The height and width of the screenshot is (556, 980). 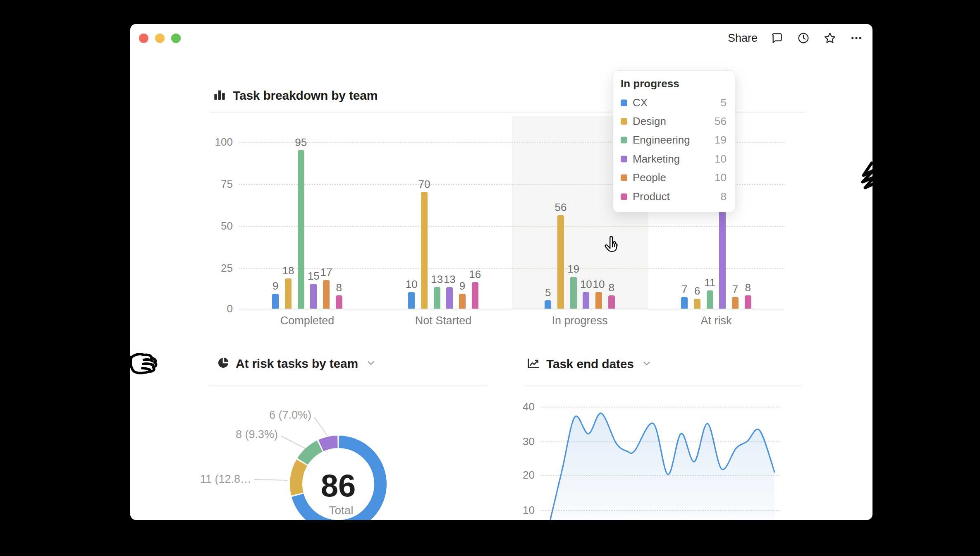 What do you see at coordinates (674, 197) in the screenshot?
I see `tooltip-row: Product 8` at bounding box center [674, 197].